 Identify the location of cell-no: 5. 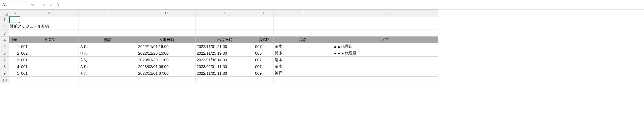
(15, 73).